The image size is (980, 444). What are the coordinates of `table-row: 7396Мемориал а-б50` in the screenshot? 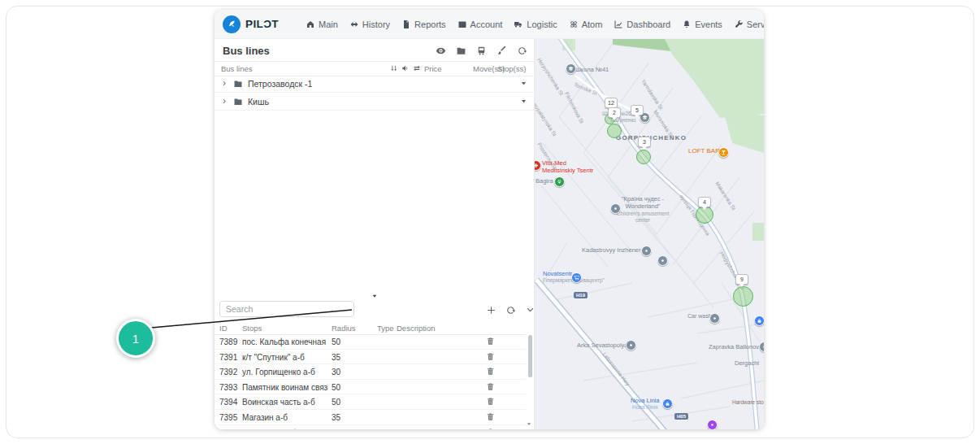 It's located at (371, 428).